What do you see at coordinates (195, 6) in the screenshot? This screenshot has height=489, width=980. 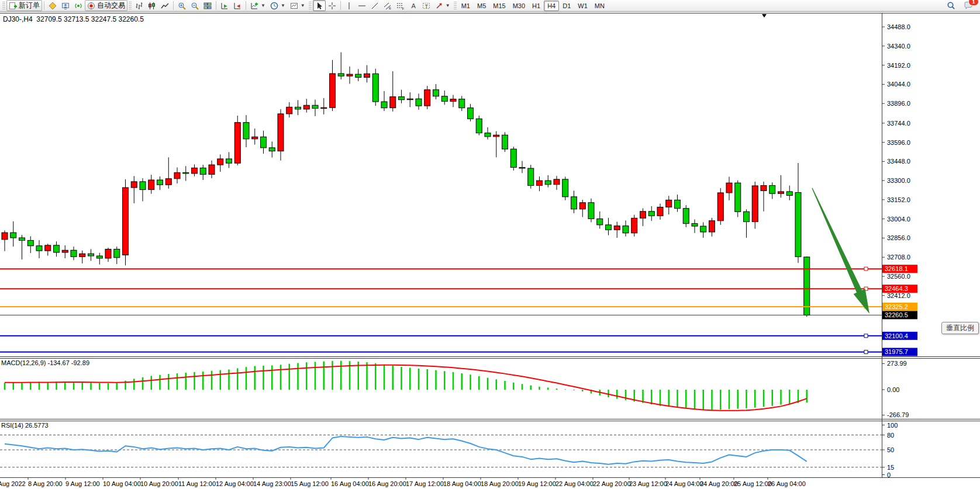 I see `zoom-out-button` at bounding box center [195, 6].